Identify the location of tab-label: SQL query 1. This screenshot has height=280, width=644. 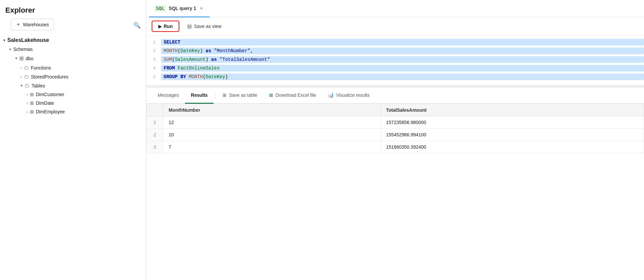
(182, 8).